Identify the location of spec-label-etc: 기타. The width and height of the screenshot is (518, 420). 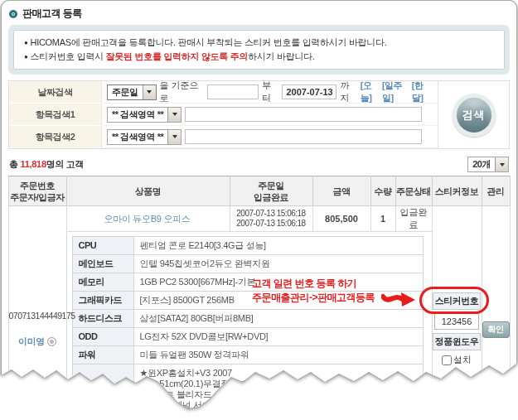
(103, 393).